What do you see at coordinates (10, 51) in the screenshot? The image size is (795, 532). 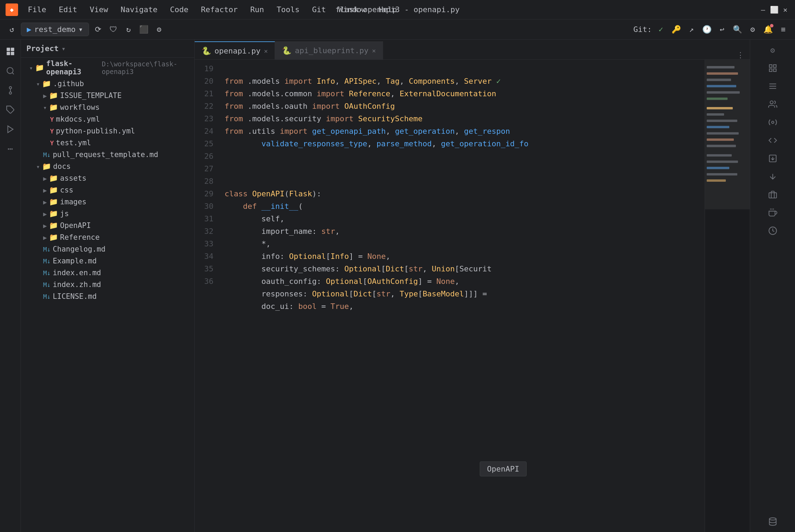 I see `activity-project-icon` at bounding box center [10, 51].